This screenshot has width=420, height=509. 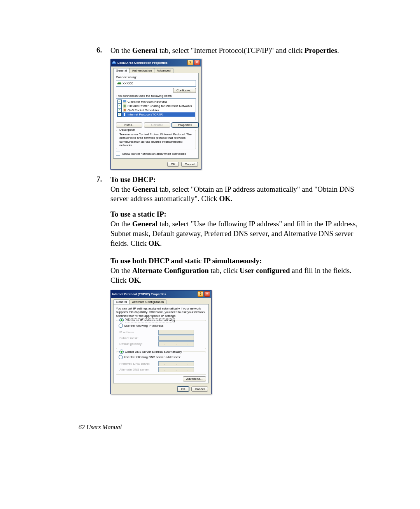 What do you see at coordinates (156, 110) in the screenshot?
I see `list-item: QoS Packet Scheduler` at bounding box center [156, 110].